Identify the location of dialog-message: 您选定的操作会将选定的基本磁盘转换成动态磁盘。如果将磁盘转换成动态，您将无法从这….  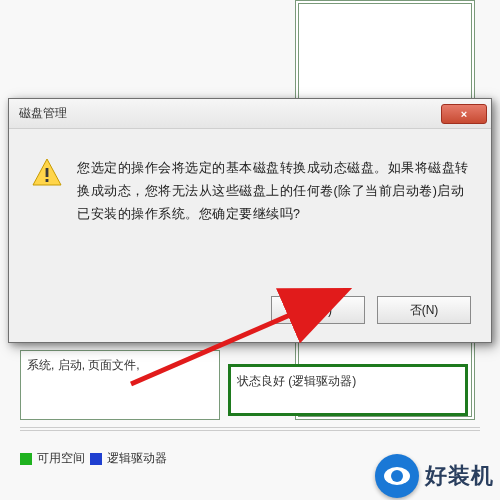
(273, 192).